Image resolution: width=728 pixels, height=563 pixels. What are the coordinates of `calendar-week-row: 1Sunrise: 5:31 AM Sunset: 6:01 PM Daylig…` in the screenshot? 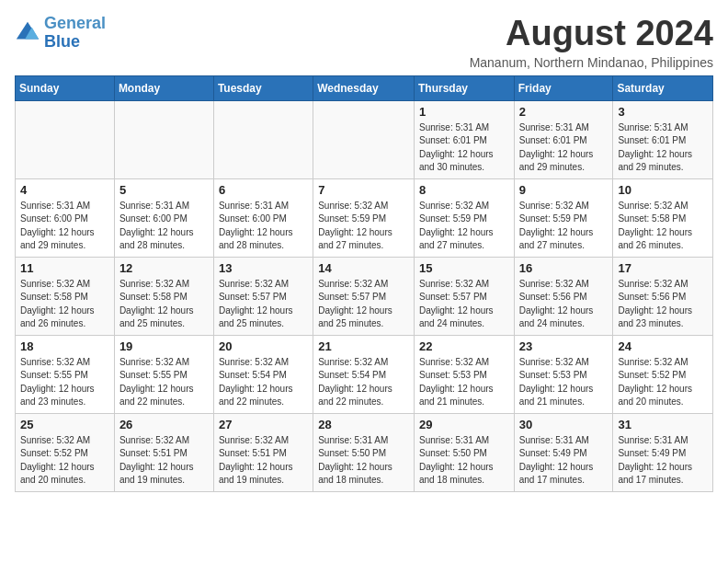 It's located at (364, 140).